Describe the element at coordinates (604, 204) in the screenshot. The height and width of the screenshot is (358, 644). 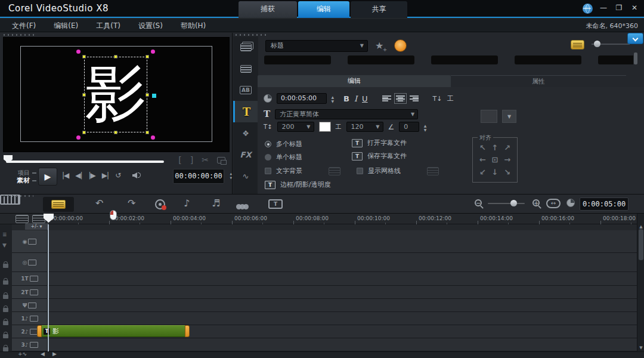
I see `timeline-duration-field: 0:00:05:00` at that location.